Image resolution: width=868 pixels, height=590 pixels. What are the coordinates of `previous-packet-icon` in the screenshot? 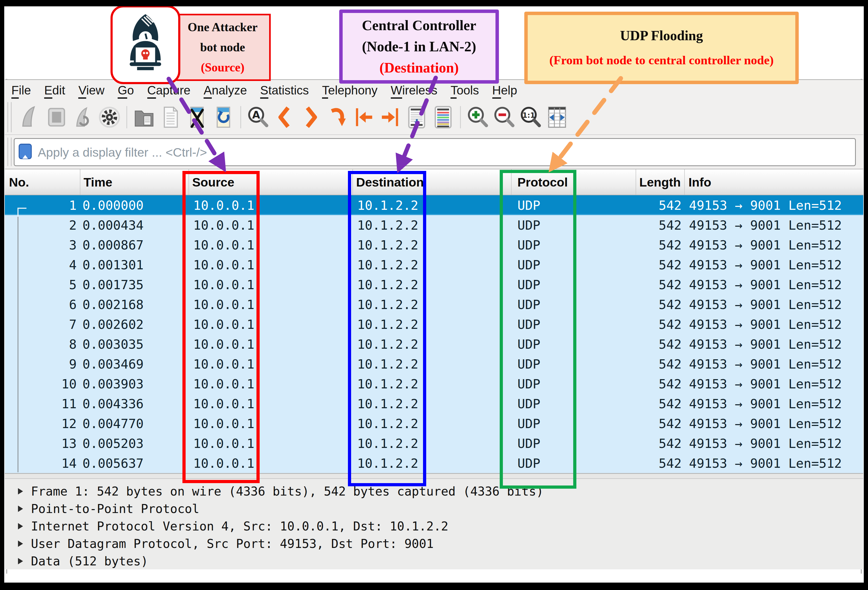 It's located at (285, 117).